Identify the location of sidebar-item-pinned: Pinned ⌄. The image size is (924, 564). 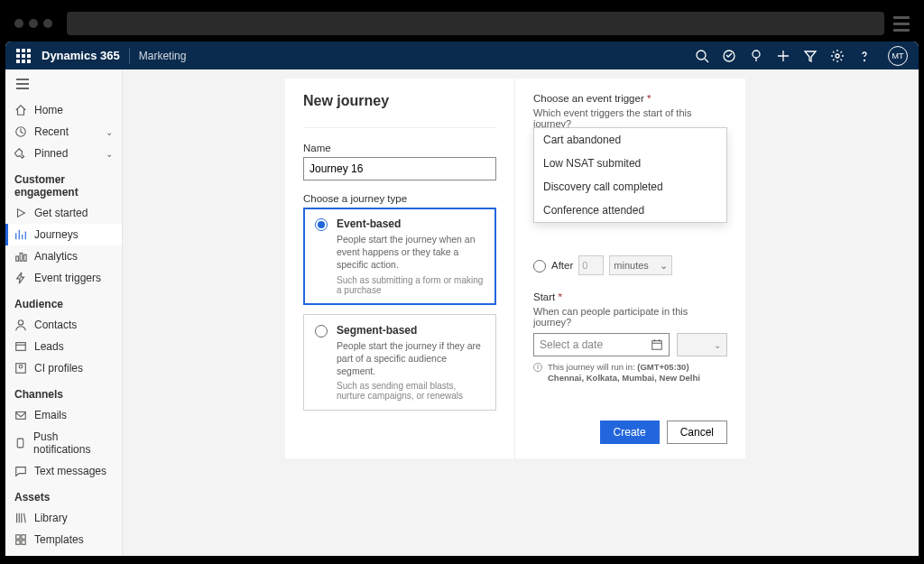
(63, 153).